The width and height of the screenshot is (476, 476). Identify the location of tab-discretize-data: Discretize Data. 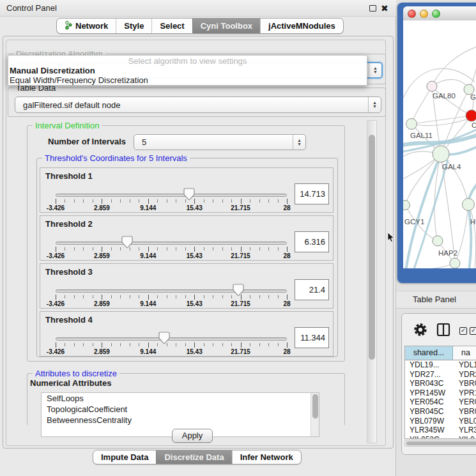
(194, 457).